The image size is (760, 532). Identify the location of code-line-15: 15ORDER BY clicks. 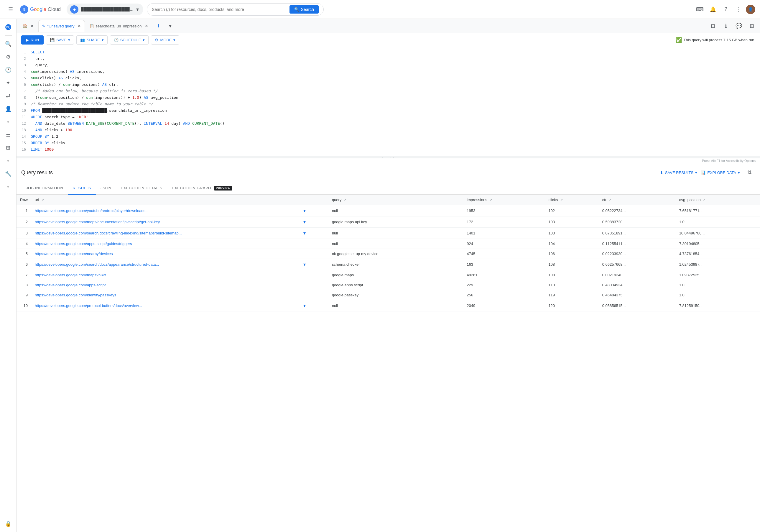
(388, 144).